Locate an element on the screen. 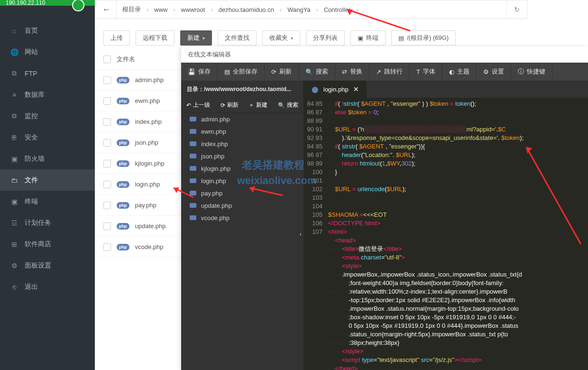  favorites-button: 收藏夹▾ is located at coordinates (281, 38).